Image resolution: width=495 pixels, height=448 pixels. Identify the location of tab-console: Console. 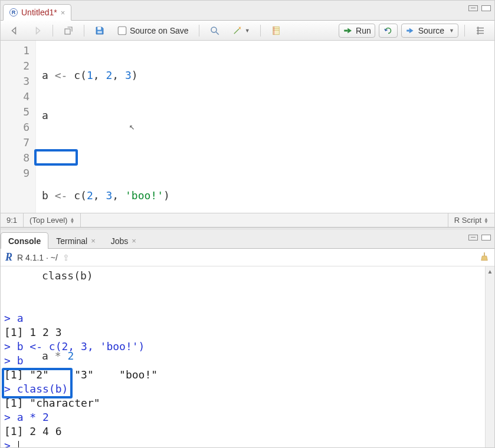
(25, 241).